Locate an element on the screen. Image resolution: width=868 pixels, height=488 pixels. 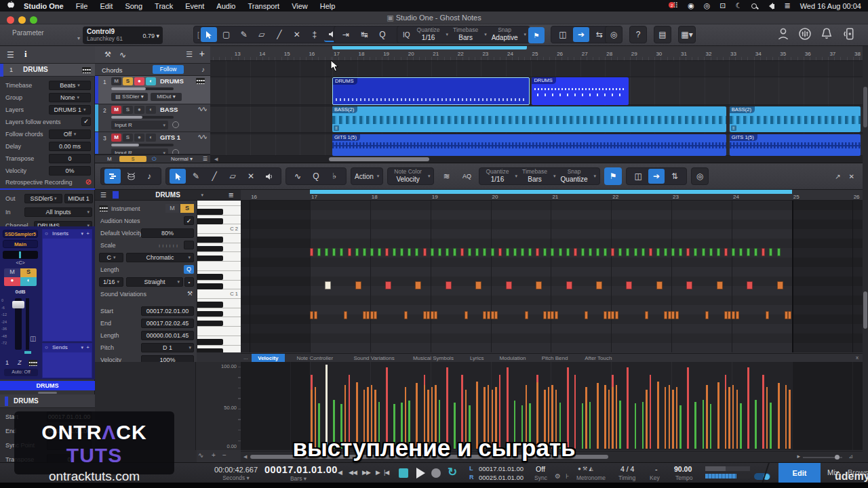
score-view-button: ♪ is located at coordinates (149, 176).